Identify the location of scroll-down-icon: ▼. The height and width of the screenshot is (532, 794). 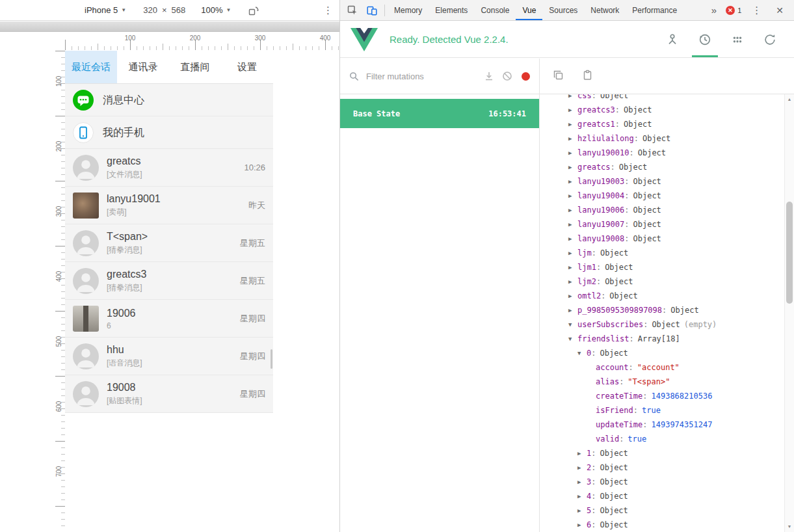
(789, 526).